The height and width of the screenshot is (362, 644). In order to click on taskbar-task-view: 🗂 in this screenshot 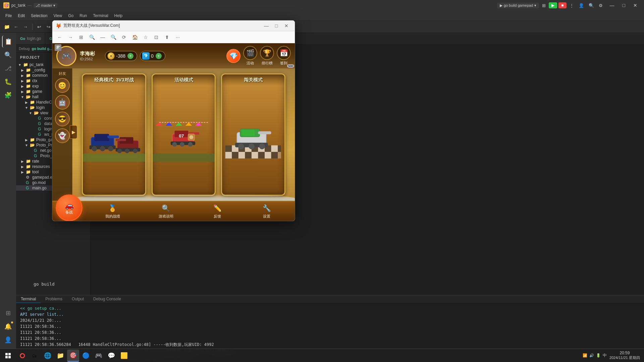, I will do `click(34, 356)`.